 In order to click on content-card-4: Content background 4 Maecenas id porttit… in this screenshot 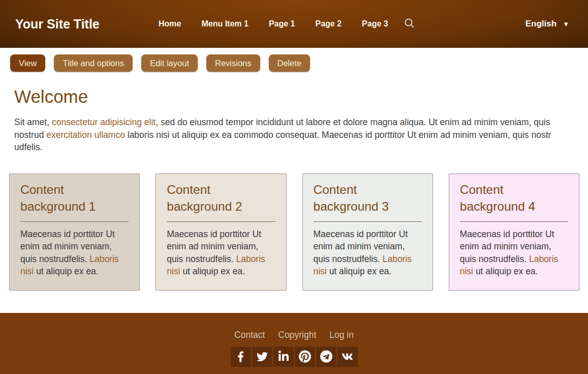, I will do `click(514, 232)`.